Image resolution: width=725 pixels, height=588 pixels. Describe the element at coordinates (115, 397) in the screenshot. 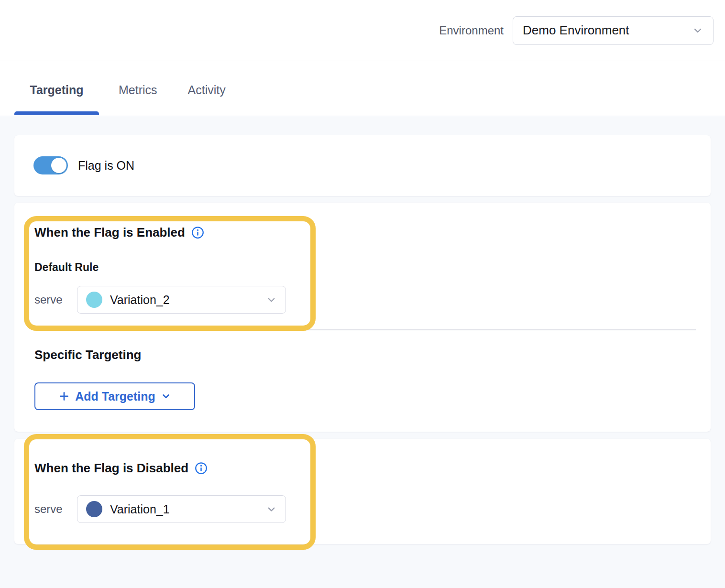

I see `add-targeting-button-label: Add Targeting` at that location.